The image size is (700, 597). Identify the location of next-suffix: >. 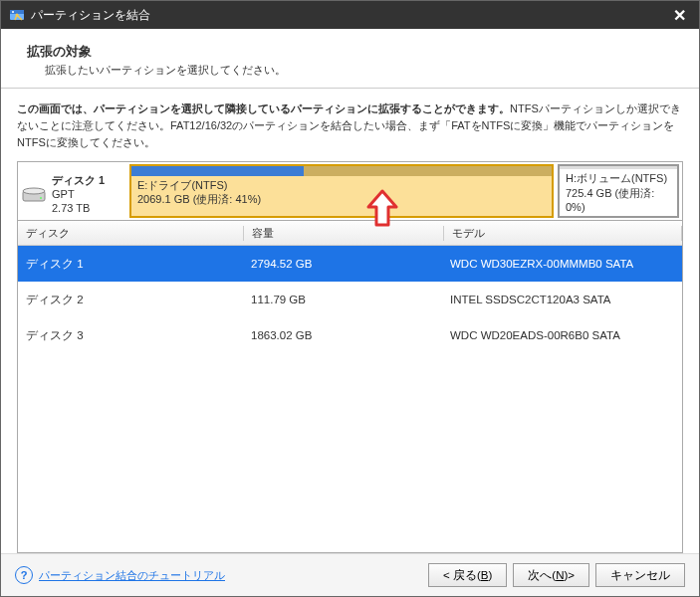
(572, 575).